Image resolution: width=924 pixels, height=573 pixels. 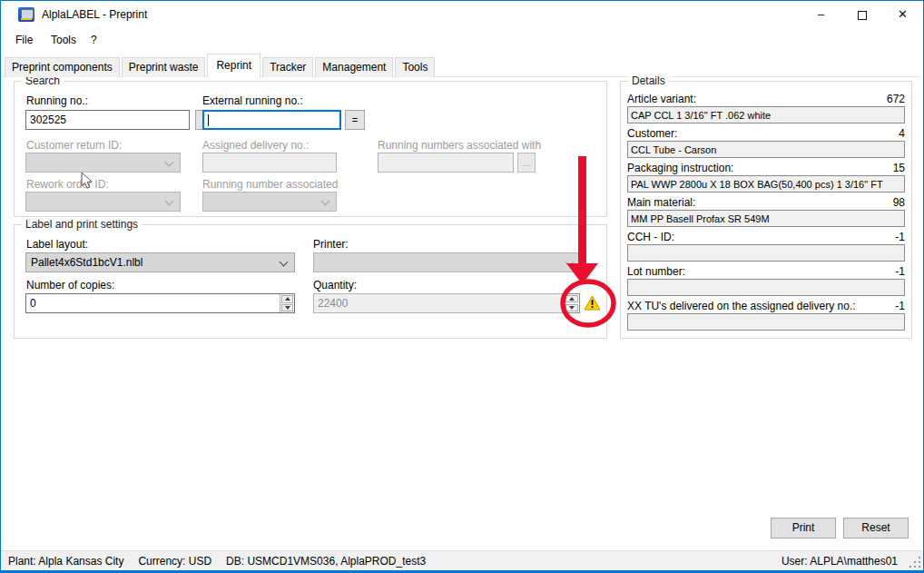 What do you see at coordinates (209, 120) in the screenshot?
I see `text-caret` at bounding box center [209, 120].